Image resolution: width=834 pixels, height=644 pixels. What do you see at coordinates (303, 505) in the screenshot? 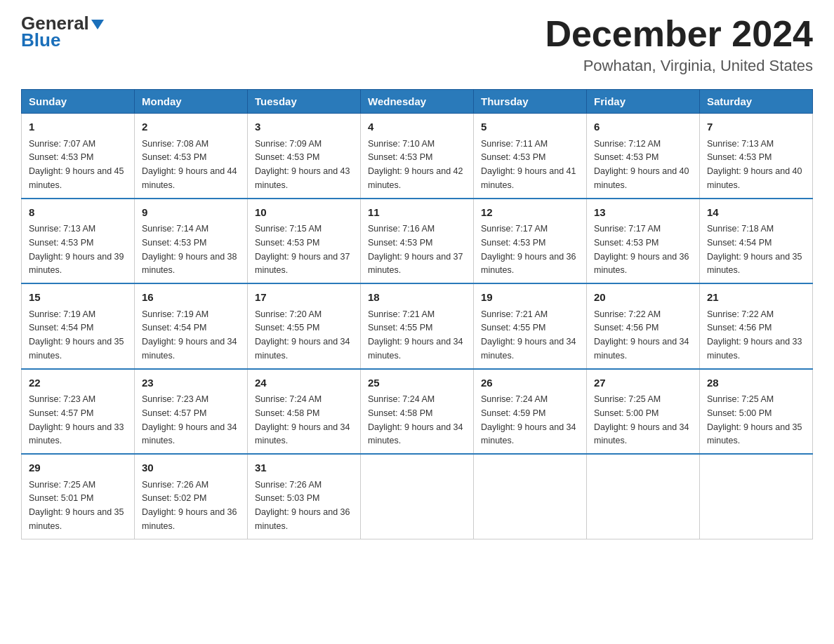
I see `day-info: Sunrise: 7:26 AMSunset: 5:03 PMDaylight:…` at bounding box center [303, 505].